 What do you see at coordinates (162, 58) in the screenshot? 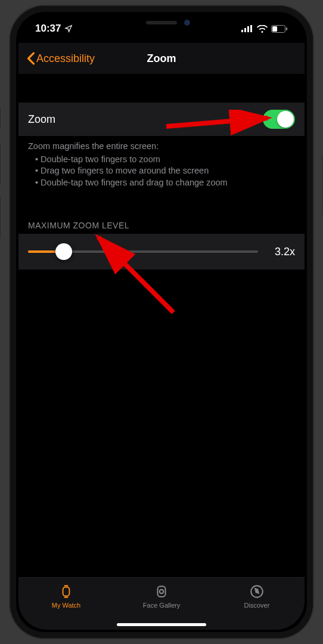
I see `nav-bar: Accessibility Zoom` at bounding box center [162, 58].